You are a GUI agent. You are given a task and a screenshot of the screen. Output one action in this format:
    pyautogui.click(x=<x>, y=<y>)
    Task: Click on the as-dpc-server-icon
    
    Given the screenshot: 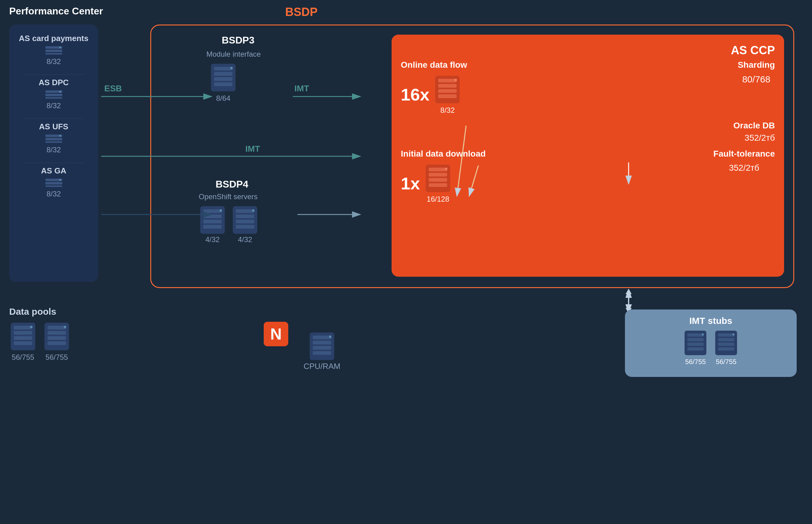 What is the action you would take?
    pyautogui.click(x=54, y=95)
    